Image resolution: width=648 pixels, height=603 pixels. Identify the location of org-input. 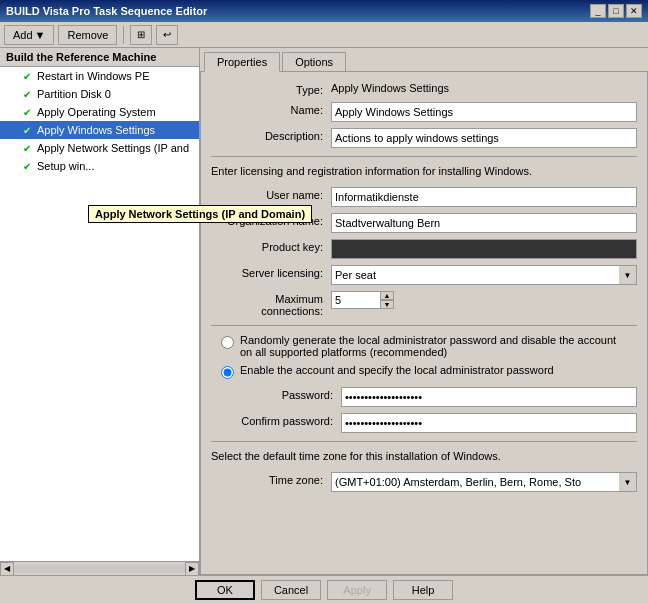
(484, 223).